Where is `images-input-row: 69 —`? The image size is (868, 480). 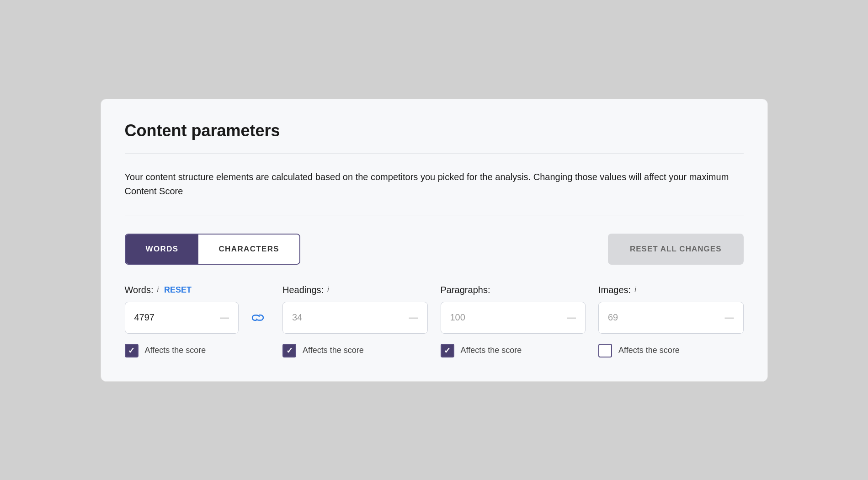 images-input-row: 69 — is located at coordinates (671, 318).